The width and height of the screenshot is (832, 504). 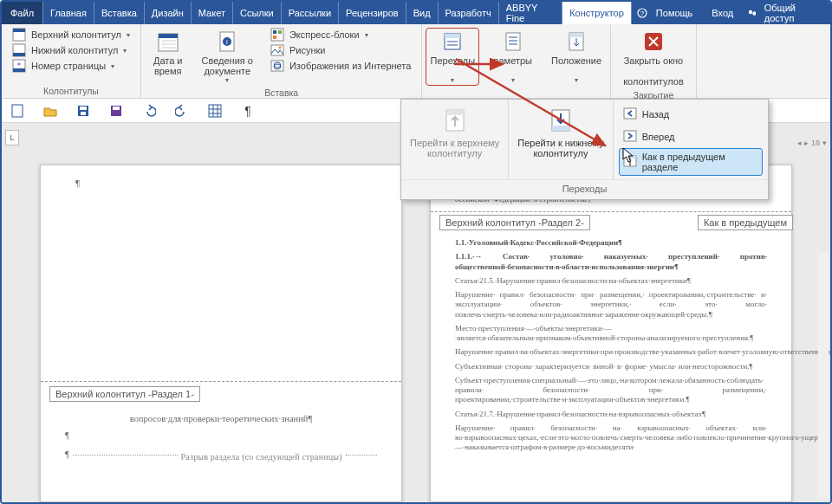 I want to click on para: Нарушение· правил· безопасности· при· ра…, so click(x=611, y=305).